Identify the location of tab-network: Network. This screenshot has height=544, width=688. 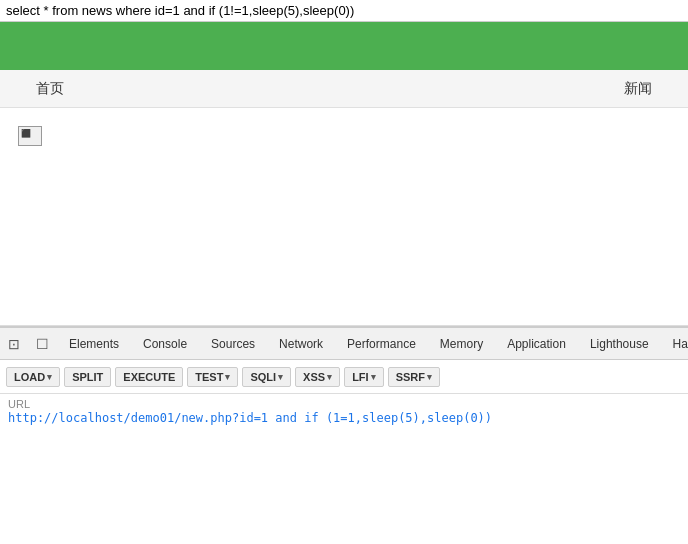
(301, 344).